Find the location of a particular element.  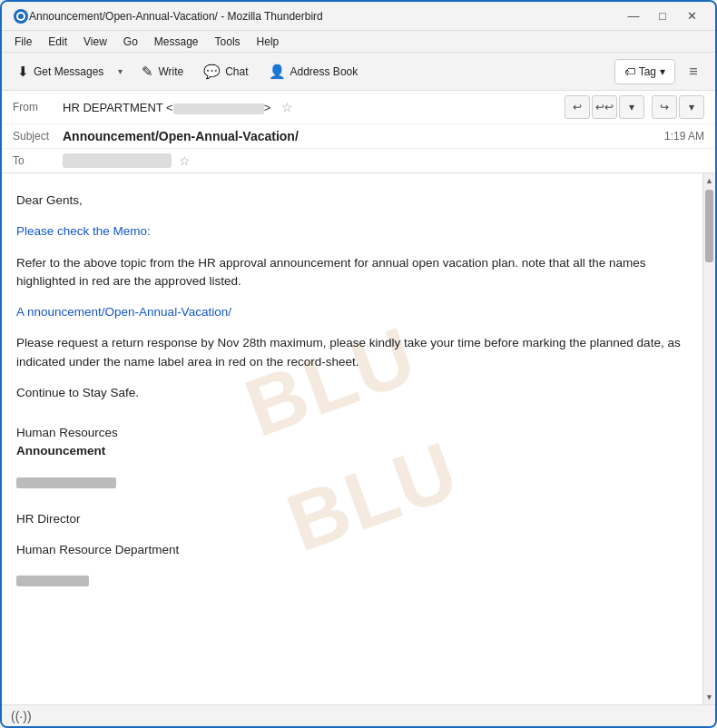

to-value-blur is located at coordinates (117, 161).